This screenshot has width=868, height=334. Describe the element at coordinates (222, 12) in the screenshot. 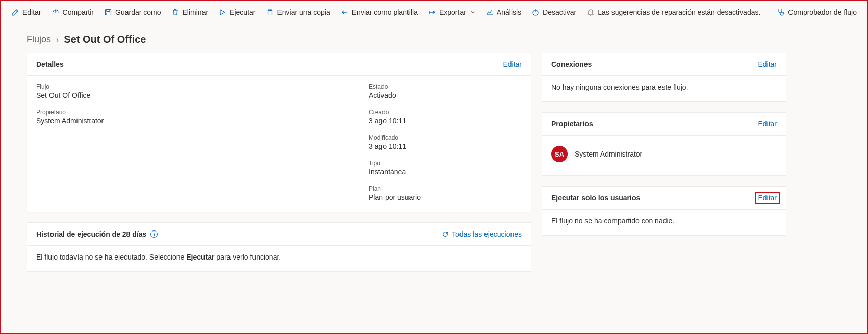

I see `play-icon` at that location.